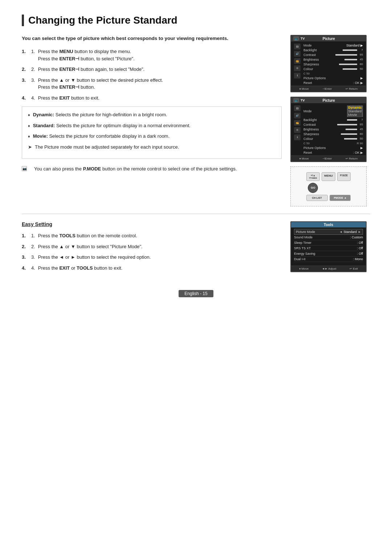  Describe the element at coordinates (333, 78) in the screenshot. I see `tv-row-pic-opts: Picture Options ▶` at that location.